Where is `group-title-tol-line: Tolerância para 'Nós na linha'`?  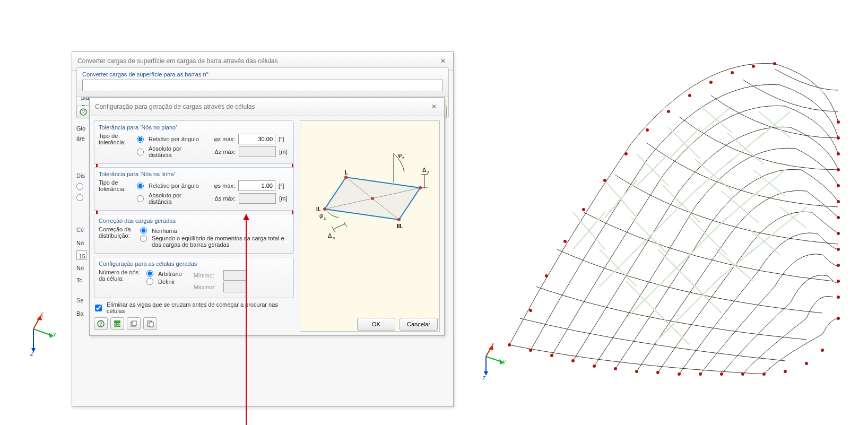
group-title-tol-line: Tolerância para 'Nós na linha' is located at coordinates (194, 175).